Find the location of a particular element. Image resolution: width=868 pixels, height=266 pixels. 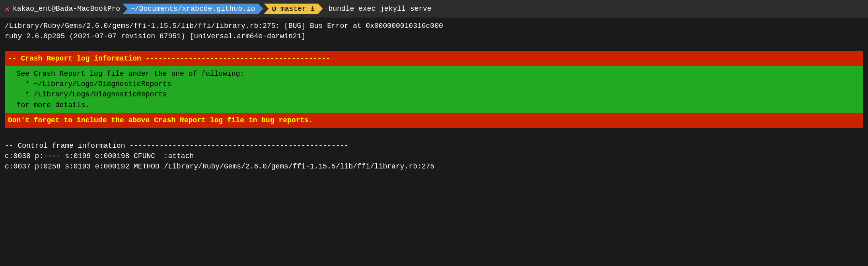

path-segment: ~/Documents/xrabcde.github.io is located at coordinates (193, 9).